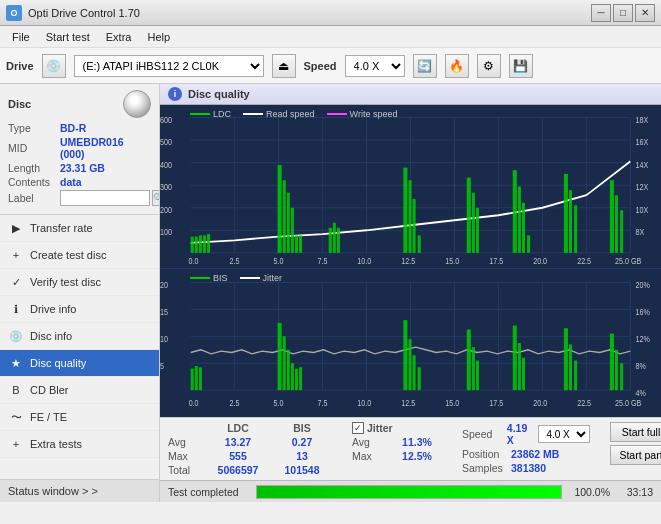 The image size is (661, 524). I want to click on speed-info: Speed 4.19 X 4.0 X Position 23862 MB Sam…, so click(526, 448).